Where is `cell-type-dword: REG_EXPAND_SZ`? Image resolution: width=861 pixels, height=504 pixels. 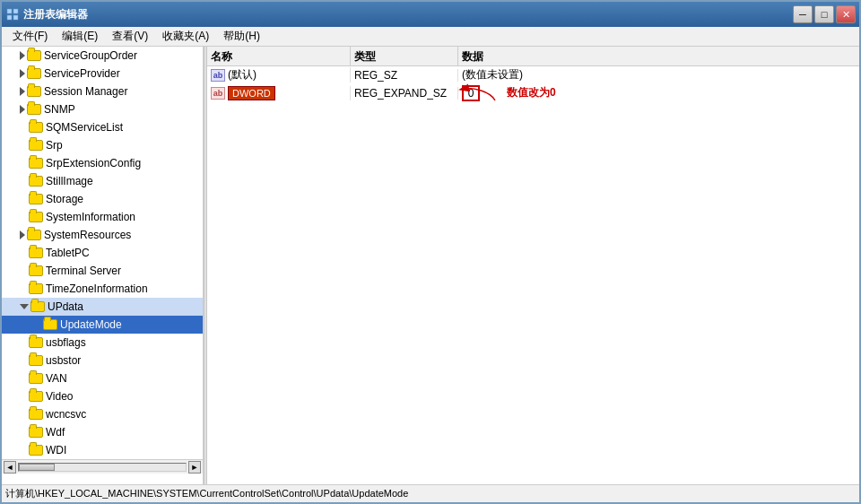
cell-type-dword: REG_EXPAND_SZ is located at coordinates (404, 93).